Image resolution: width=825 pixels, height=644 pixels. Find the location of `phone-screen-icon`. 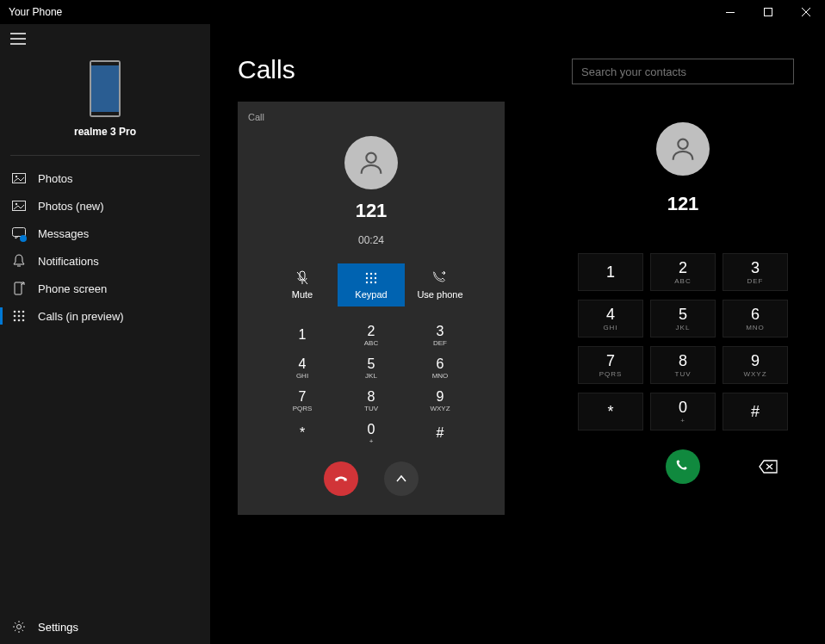

phone-screen-icon is located at coordinates (19, 288).